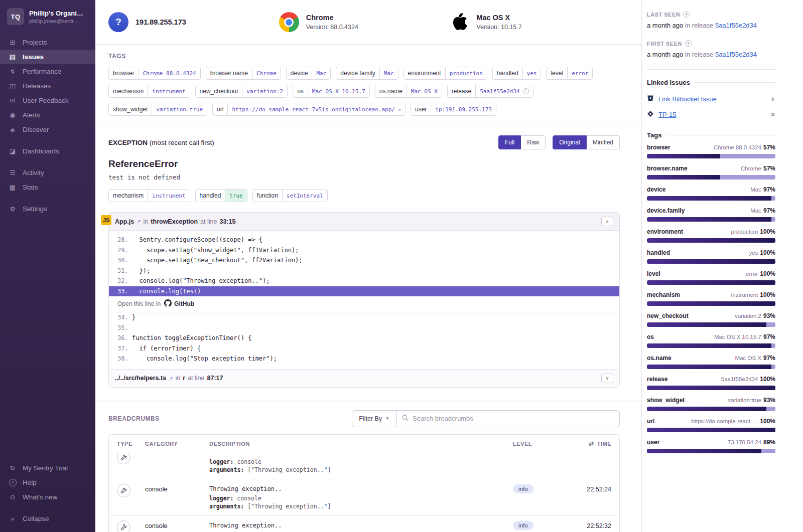  Describe the element at coordinates (179, 304) in the screenshot. I see `github-link: GitHub` at that location.